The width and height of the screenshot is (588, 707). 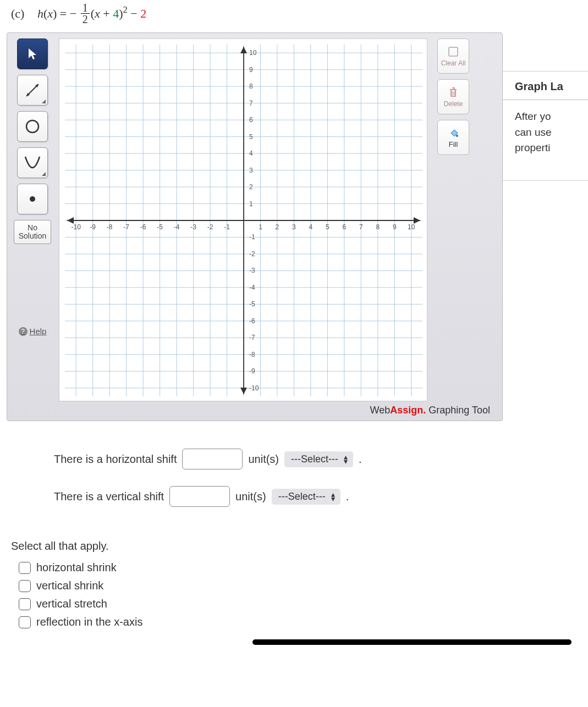 I want to click on delete-button: Delete, so click(x=453, y=97).